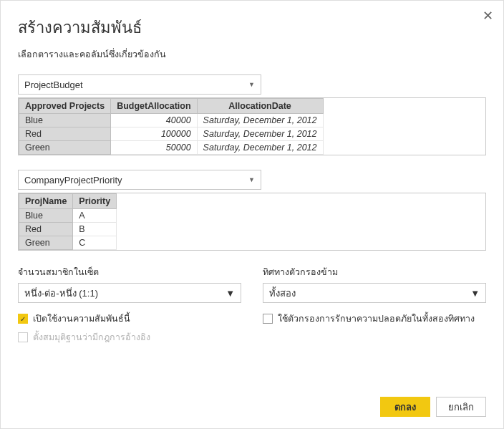  I want to click on table-header-row: Approved Projects BudgetAllocation Alloc…, so click(172, 106).